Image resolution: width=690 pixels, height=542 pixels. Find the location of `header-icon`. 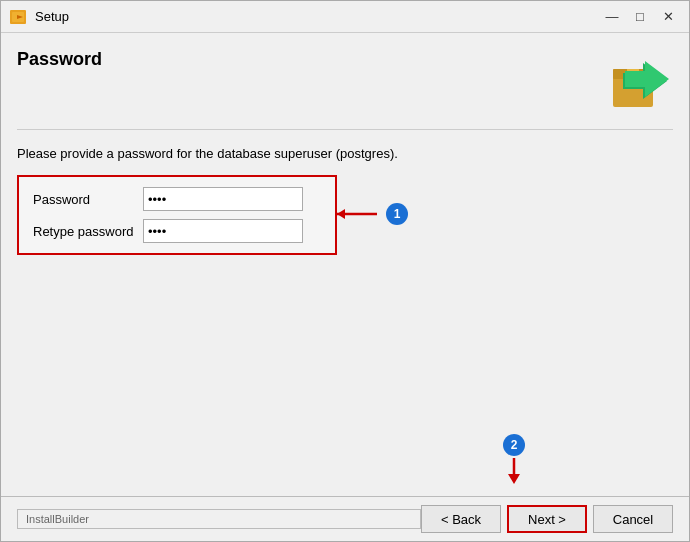

header-icon is located at coordinates (641, 81).